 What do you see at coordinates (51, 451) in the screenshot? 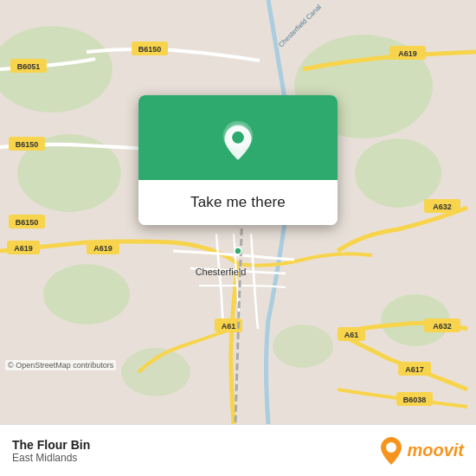
I see `location-info: The Flour Bin East Midlands` at bounding box center [51, 451].